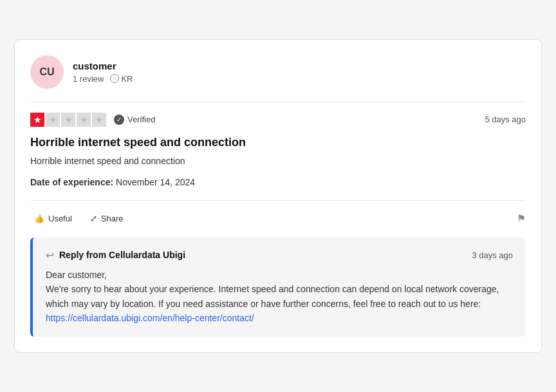 This screenshot has height=392, width=556. What do you see at coordinates (156, 182) in the screenshot?
I see `date-value: November 14, 2024` at bounding box center [156, 182].